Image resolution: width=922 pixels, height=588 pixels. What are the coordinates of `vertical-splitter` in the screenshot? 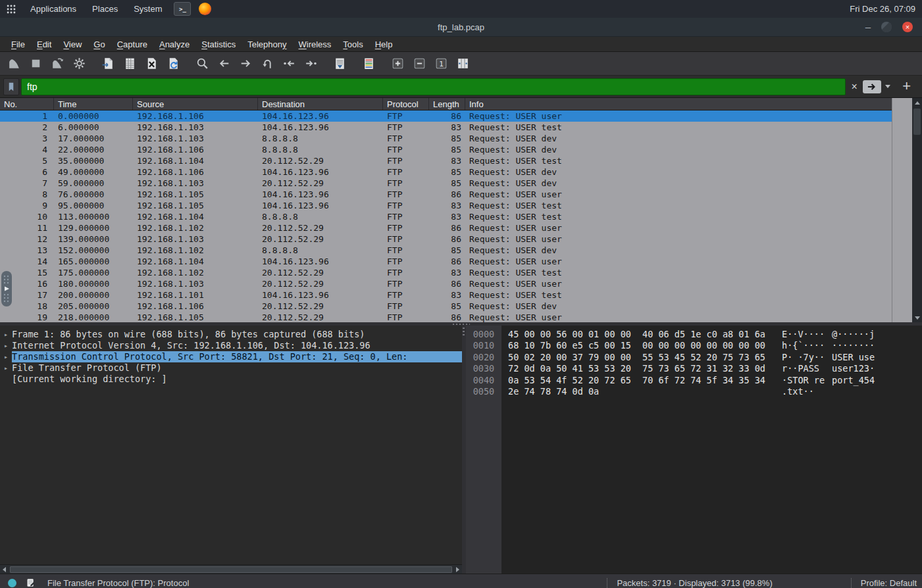 It's located at (464, 450).